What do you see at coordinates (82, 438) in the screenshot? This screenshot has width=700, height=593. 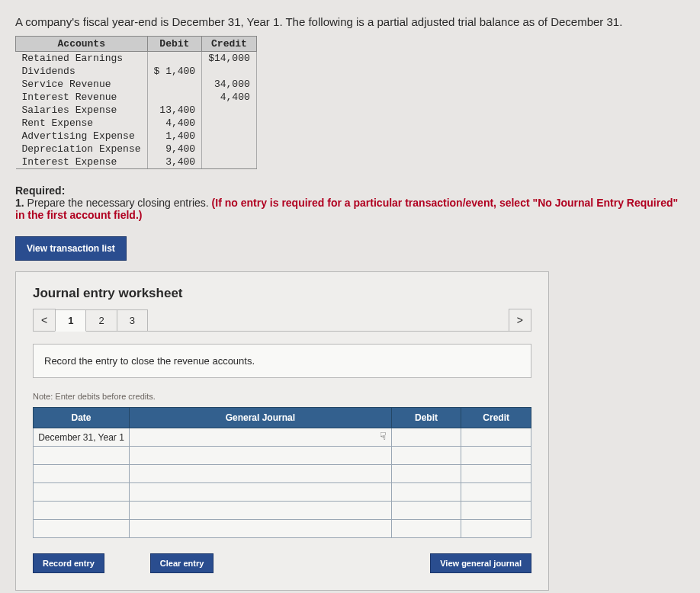 I see `je-date-cell: December 31, Year 1` at bounding box center [82, 438].